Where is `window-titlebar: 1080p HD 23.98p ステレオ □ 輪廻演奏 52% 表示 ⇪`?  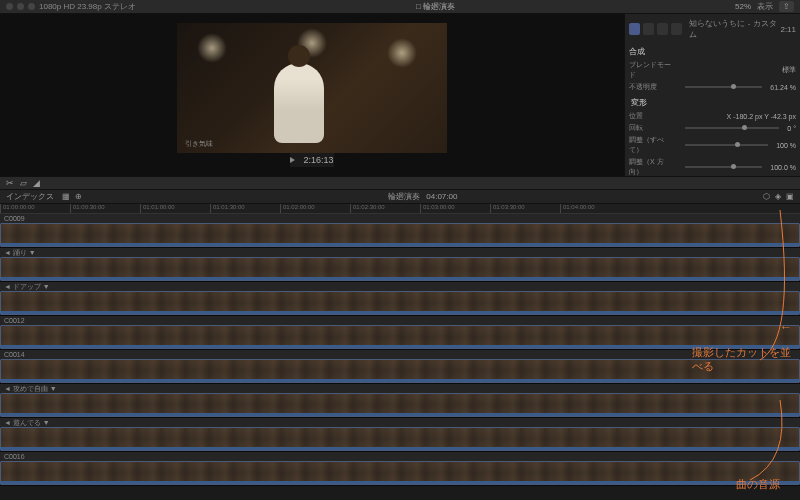 window-titlebar: 1080p HD 23.98p ステレオ □ 輪廻演奏 52% 表示 ⇪ is located at coordinates (400, 7).